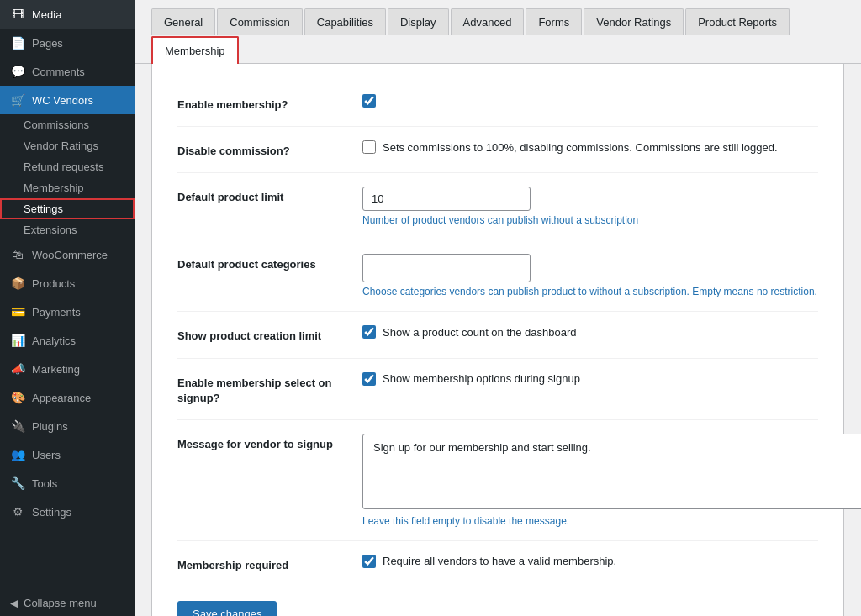  Describe the element at coordinates (46, 455) in the screenshot. I see `sidebar-label-users: Users` at that location.